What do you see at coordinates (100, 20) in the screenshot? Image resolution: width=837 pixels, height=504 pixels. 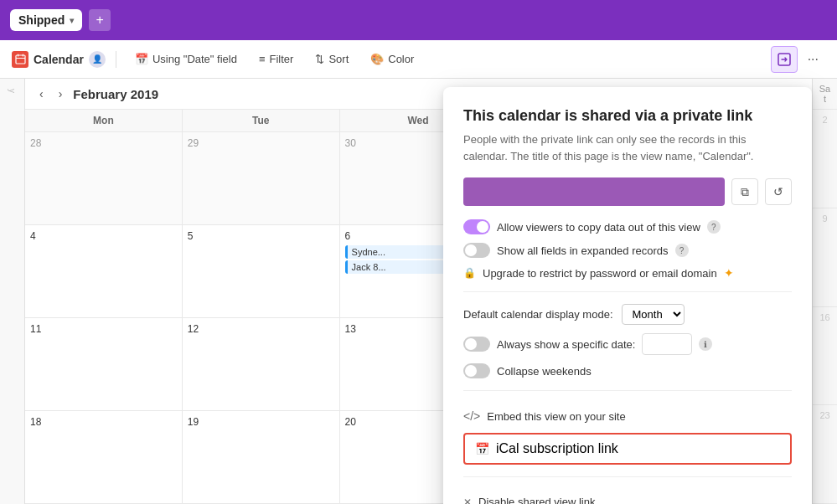 I see `add-tab-button: +` at bounding box center [100, 20].